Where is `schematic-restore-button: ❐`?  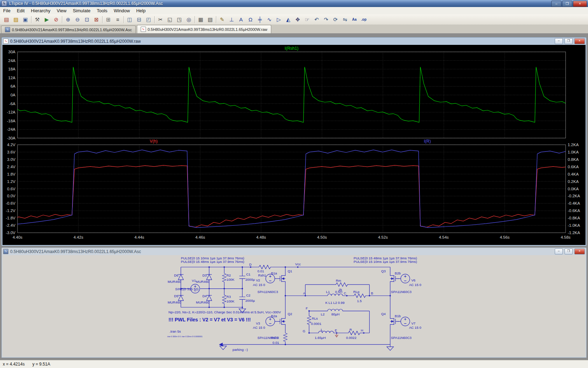
schematic-restore-button: ❐ is located at coordinates (568, 252).